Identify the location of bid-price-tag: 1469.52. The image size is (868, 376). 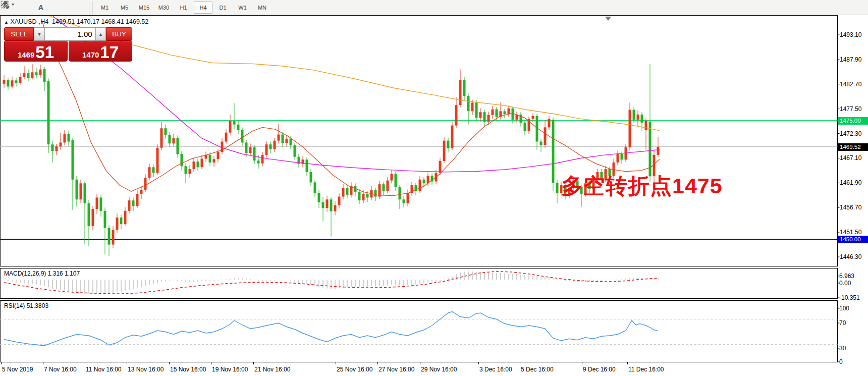
(853, 147).